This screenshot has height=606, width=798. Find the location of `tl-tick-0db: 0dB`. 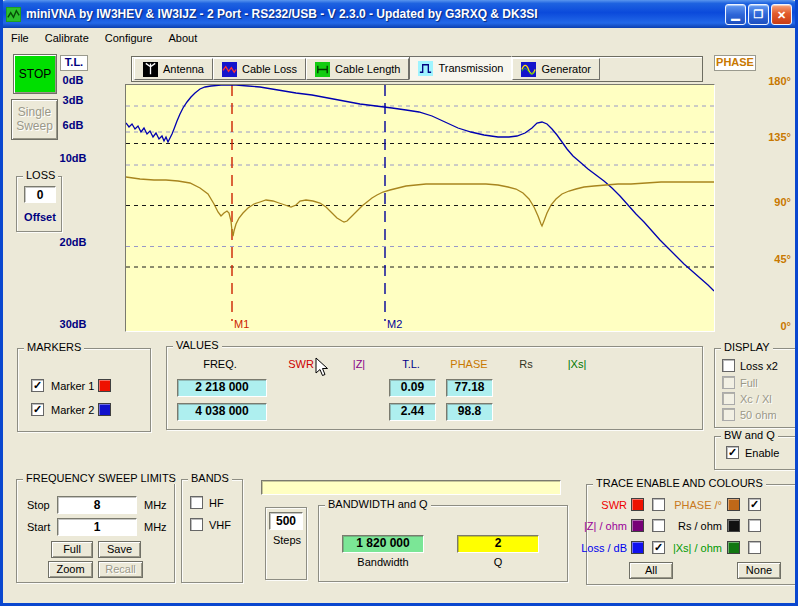

tl-tick-0db: 0dB is located at coordinates (73, 80).